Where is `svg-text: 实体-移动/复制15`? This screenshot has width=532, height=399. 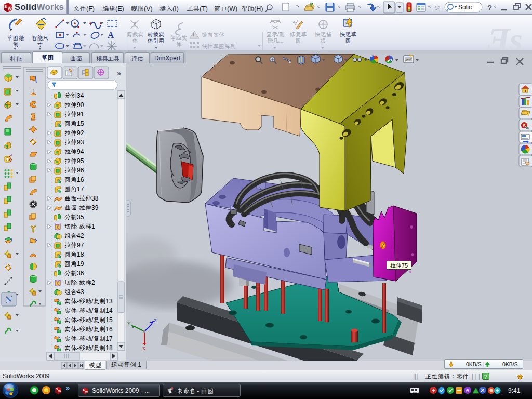
svg-text: 实体-移动/复制15 is located at coordinates (88, 320).